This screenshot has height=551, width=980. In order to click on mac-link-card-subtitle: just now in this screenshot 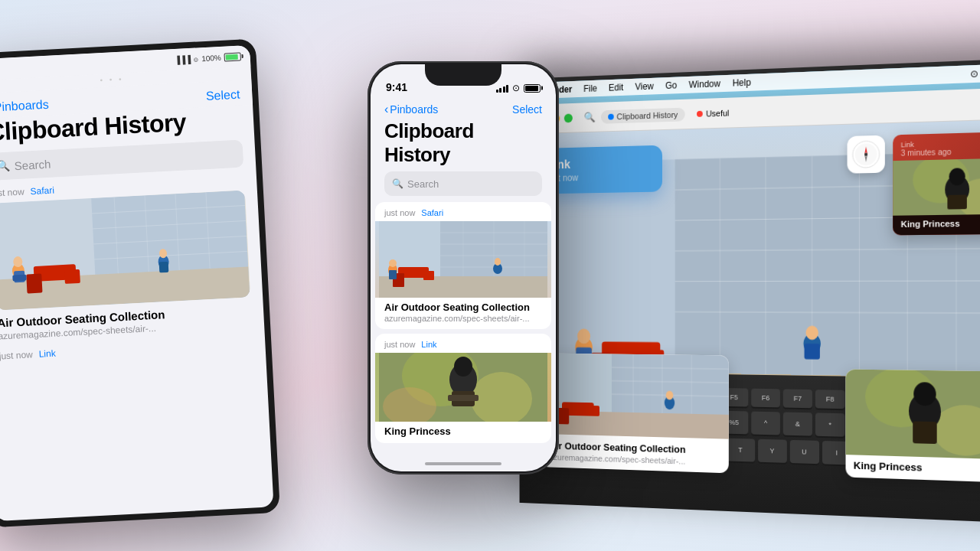, I will do `click(600, 178)`.